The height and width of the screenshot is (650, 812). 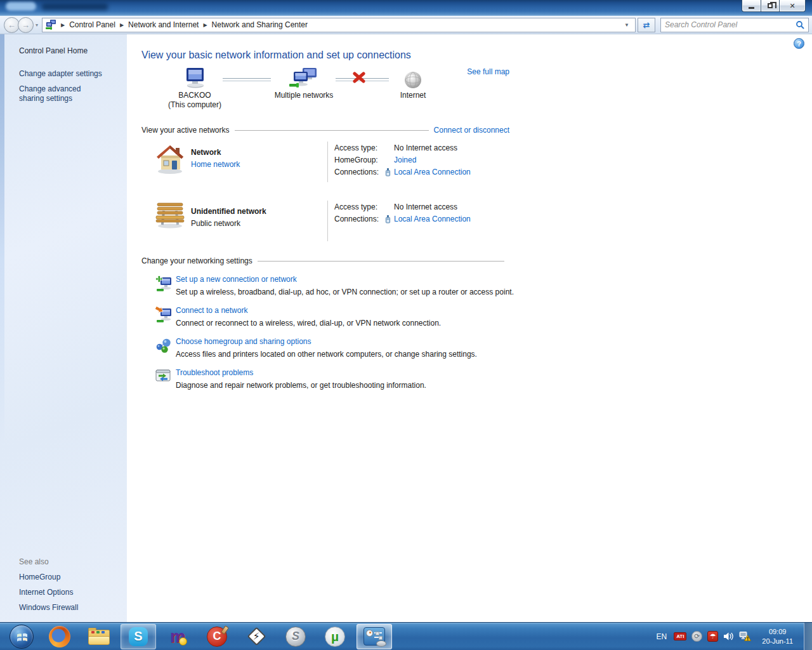 I want to click on map-node-name: Multiple networks, so click(x=304, y=95).